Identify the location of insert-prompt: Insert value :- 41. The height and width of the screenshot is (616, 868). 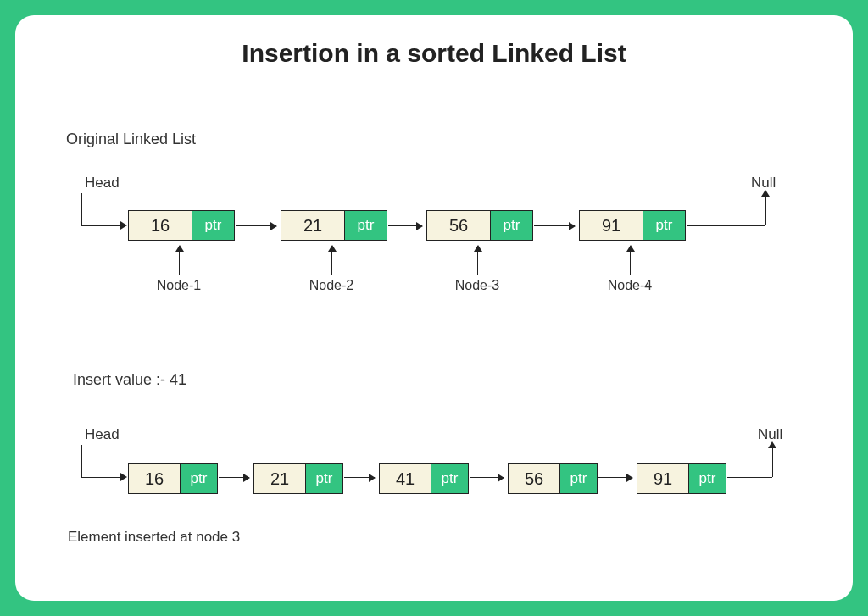
(130, 380).